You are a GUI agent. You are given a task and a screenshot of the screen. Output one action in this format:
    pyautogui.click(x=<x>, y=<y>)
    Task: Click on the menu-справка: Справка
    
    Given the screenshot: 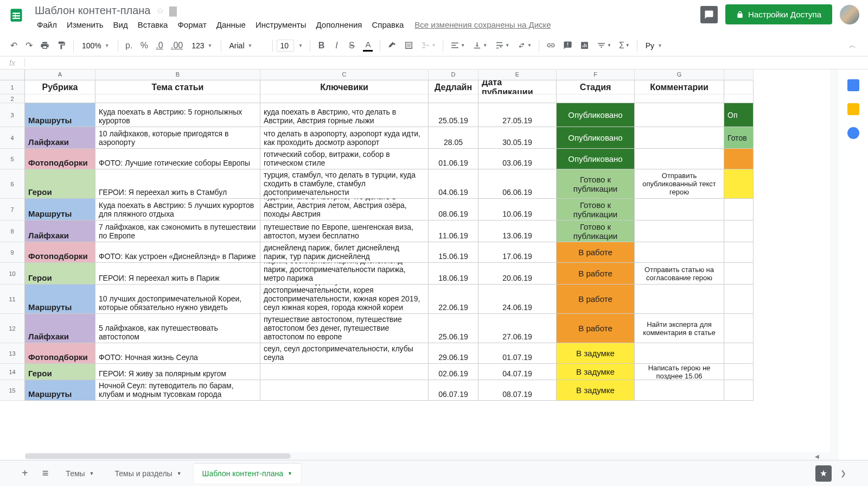 What is the action you would take?
    pyautogui.click(x=387, y=25)
    